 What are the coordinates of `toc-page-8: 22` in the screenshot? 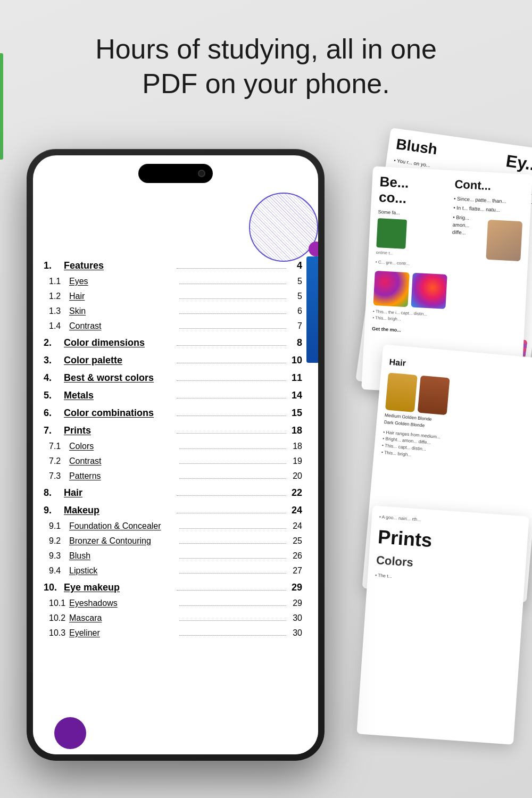 It's located at (296, 493).